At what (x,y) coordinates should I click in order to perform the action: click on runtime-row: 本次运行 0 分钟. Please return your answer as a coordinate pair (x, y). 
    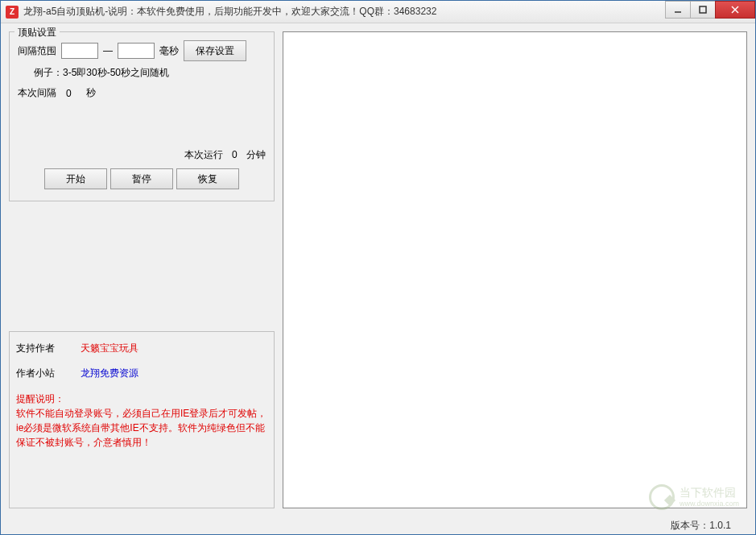
    Looking at the image, I should click on (142, 155).